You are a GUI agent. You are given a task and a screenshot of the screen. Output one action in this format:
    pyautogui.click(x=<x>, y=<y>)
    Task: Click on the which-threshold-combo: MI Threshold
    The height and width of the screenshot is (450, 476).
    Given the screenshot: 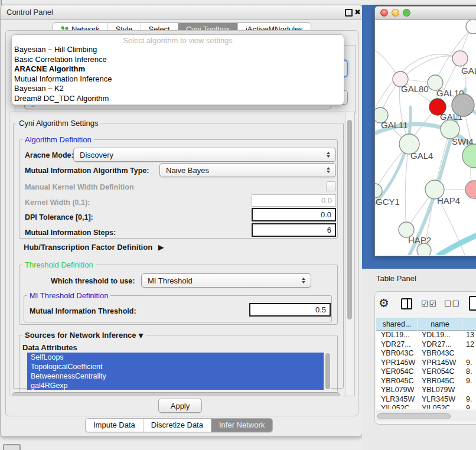 What is the action you would take?
    pyautogui.click(x=226, y=281)
    